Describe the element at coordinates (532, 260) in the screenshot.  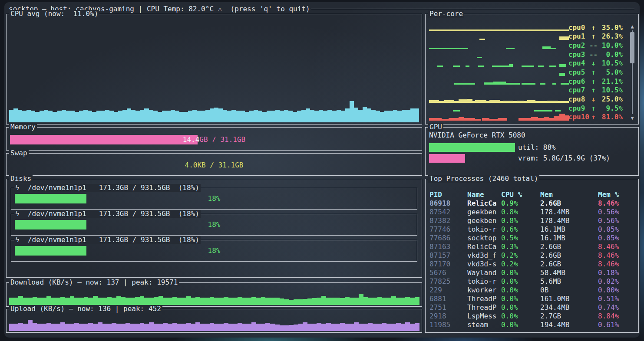
I see `process-table: PIDNameCPU %MemMem % 86918RelicCa0.9%2.6…` at that location.